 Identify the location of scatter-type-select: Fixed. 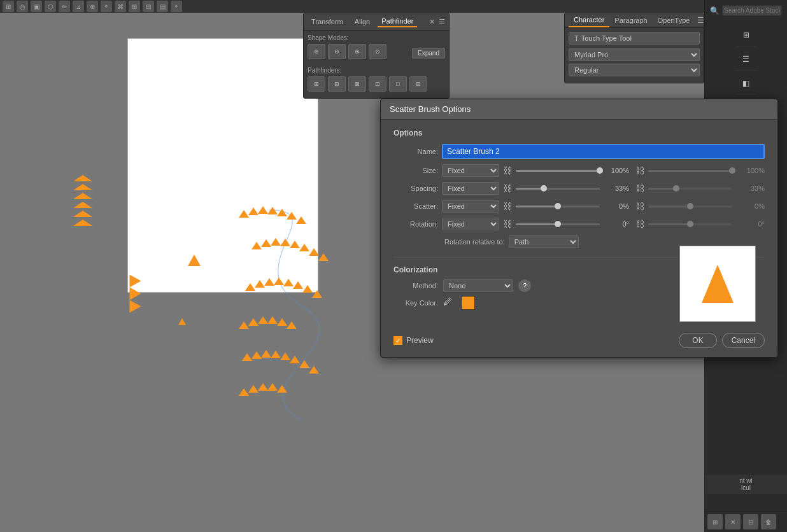
(471, 206).